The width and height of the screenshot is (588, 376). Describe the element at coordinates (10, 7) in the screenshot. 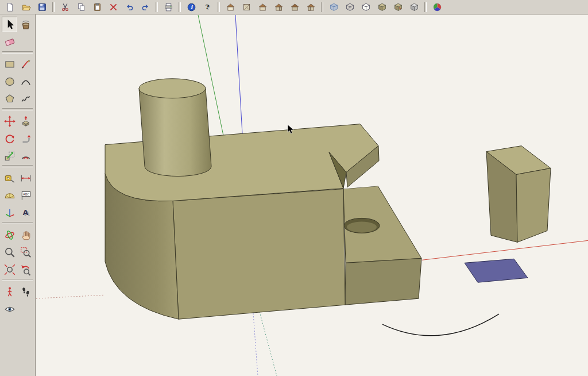

I see `new-document-button` at that location.